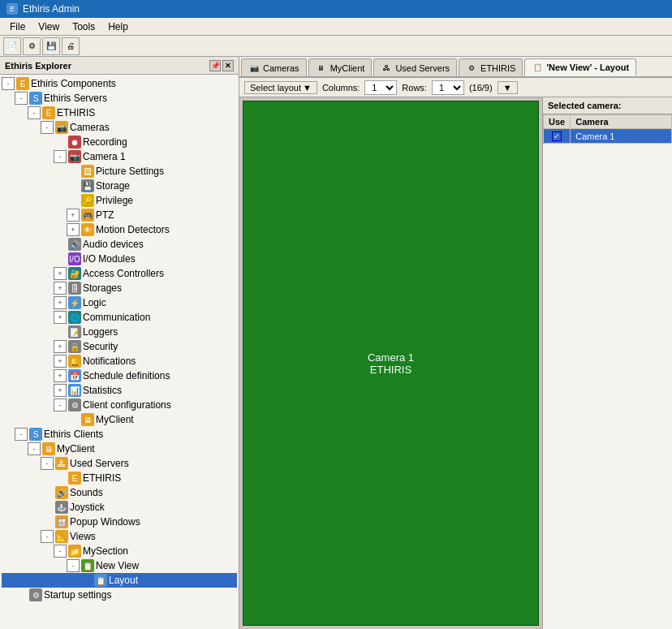 The image size is (672, 629). Describe the element at coordinates (60, 288) in the screenshot. I see `expander-storages: +` at that location.